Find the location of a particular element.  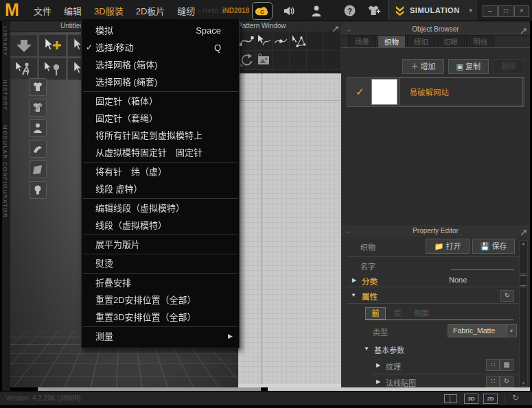

speaker-icon is located at coordinates (289, 11).